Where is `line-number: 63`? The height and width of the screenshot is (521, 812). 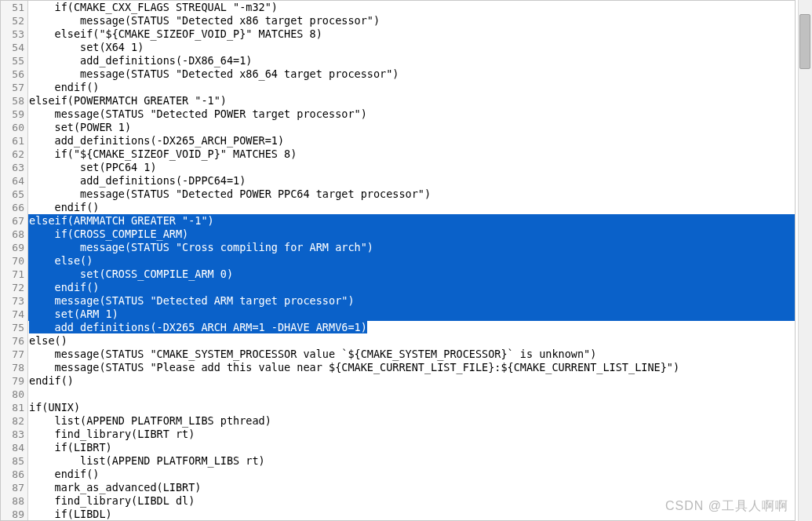
line-number: 63 is located at coordinates (14, 168).